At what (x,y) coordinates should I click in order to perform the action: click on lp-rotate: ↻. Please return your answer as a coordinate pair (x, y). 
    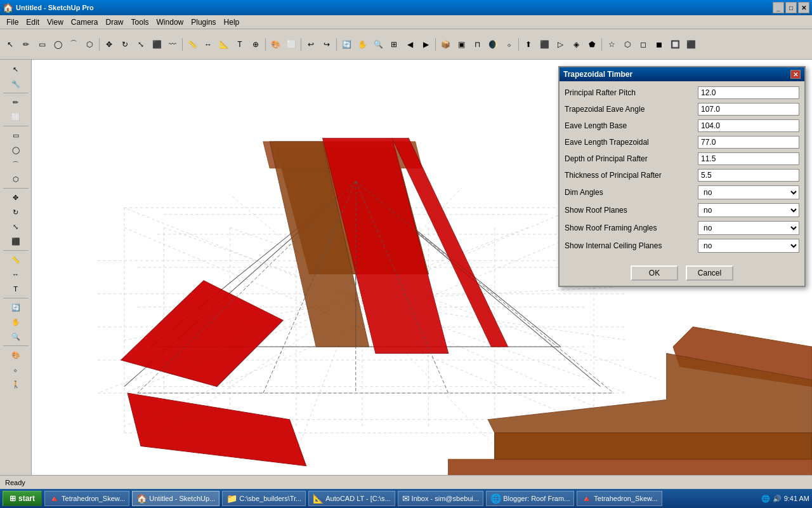
    Looking at the image, I should click on (16, 212).